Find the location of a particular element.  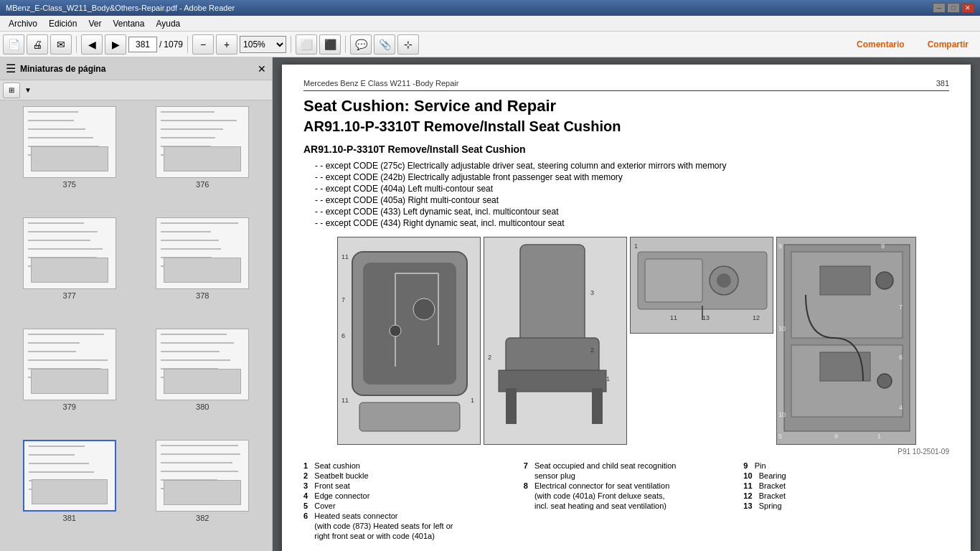

legend-6b: (with code (873) Heated seats for left o… is located at coordinates (406, 526).